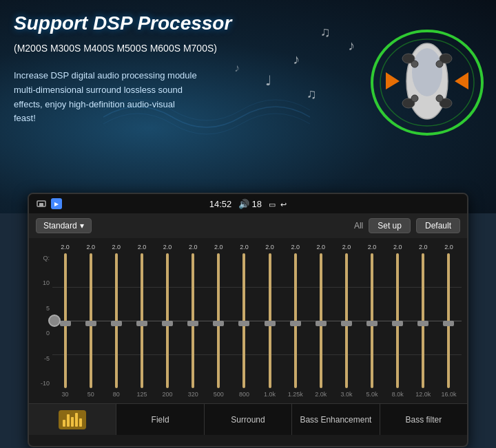  Describe the element at coordinates (244, 204) in the screenshot. I see `volume-icon: 🔊` at that location.